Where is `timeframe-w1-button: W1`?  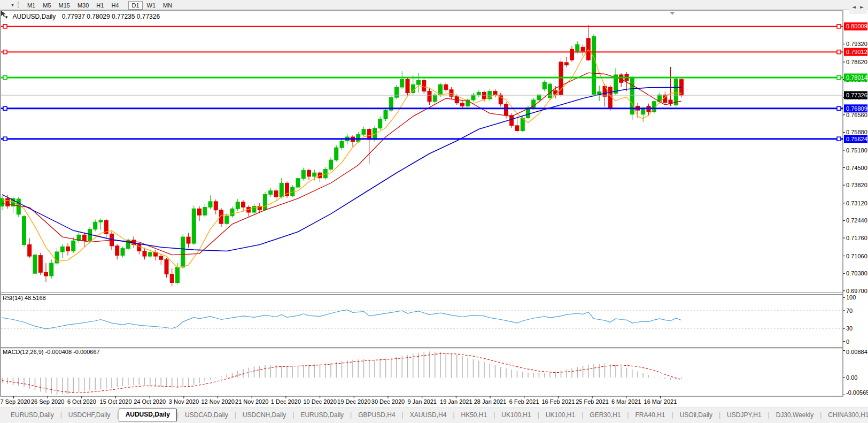 timeframe-w1-button: W1 is located at coordinates (152, 5).